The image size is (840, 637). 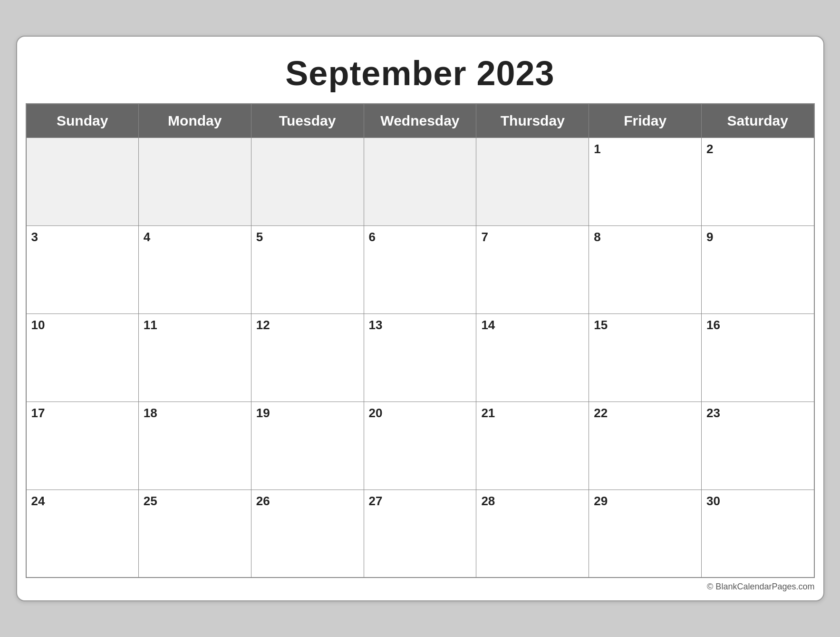 What do you see at coordinates (195, 269) in the screenshot?
I see `calendar-cell: 4` at bounding box center [195, 269].